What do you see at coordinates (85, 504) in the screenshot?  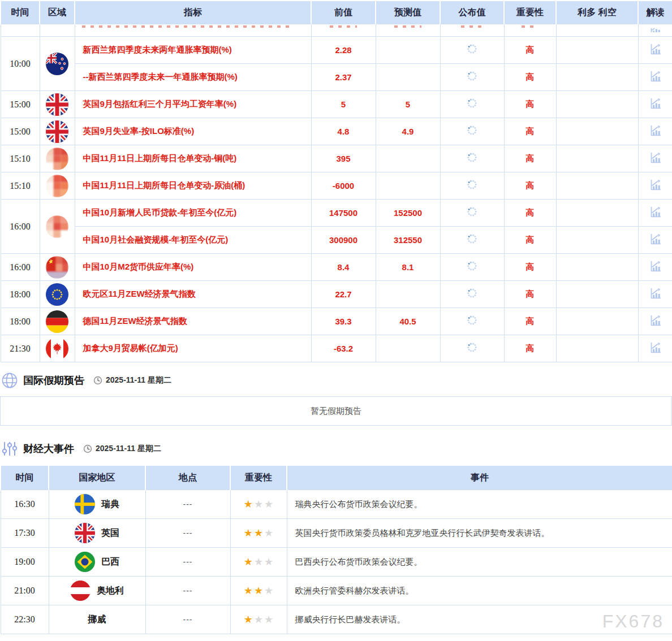 I see `sweden-flag-icon` at bounding box center [85, 504].